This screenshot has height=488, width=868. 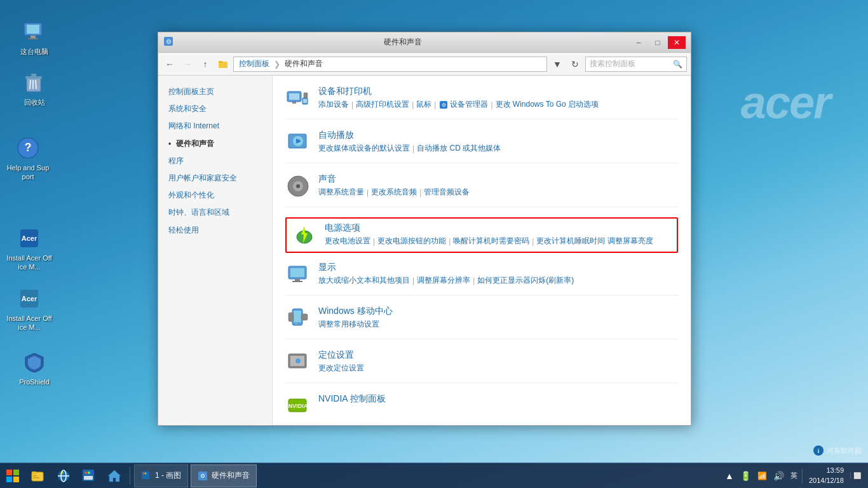 I want to click on tray-battery: 🔋, so click(x=746, y=476).